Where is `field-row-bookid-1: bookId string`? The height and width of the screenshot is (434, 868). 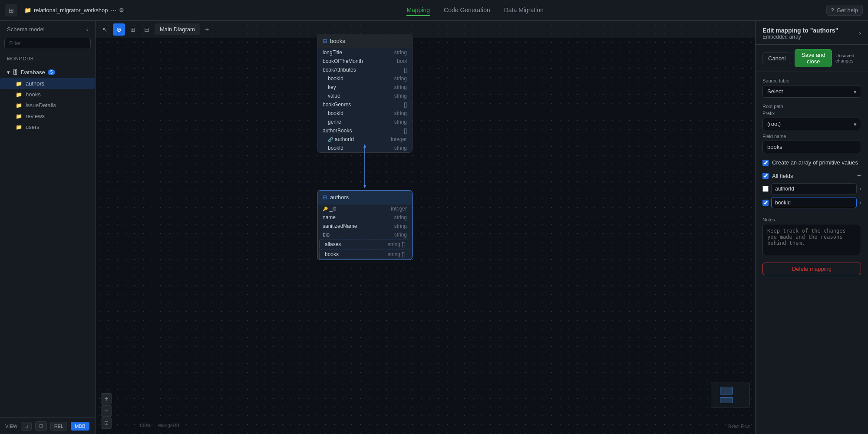
field-row-bookid-1: bookId string is located at coordinates (365, 79).